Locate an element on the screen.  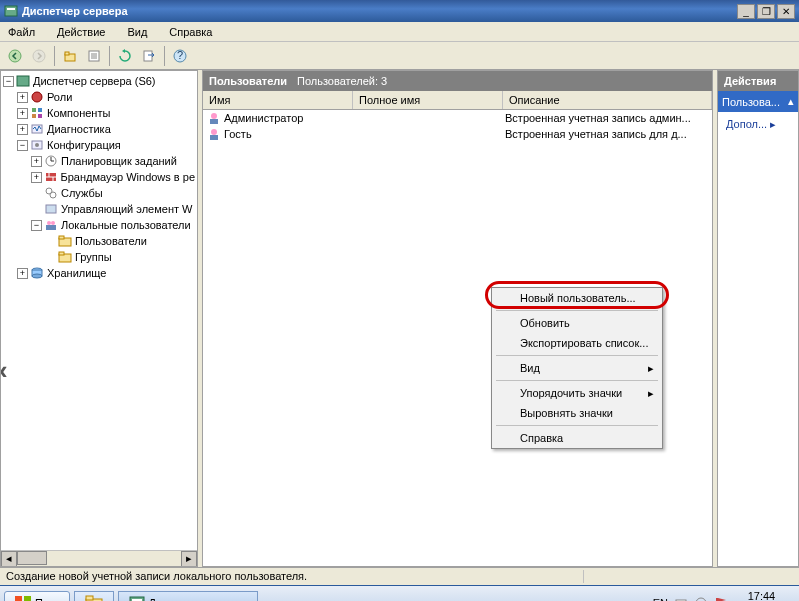
tree-groups: Группы is located at coordinates (99, 257).